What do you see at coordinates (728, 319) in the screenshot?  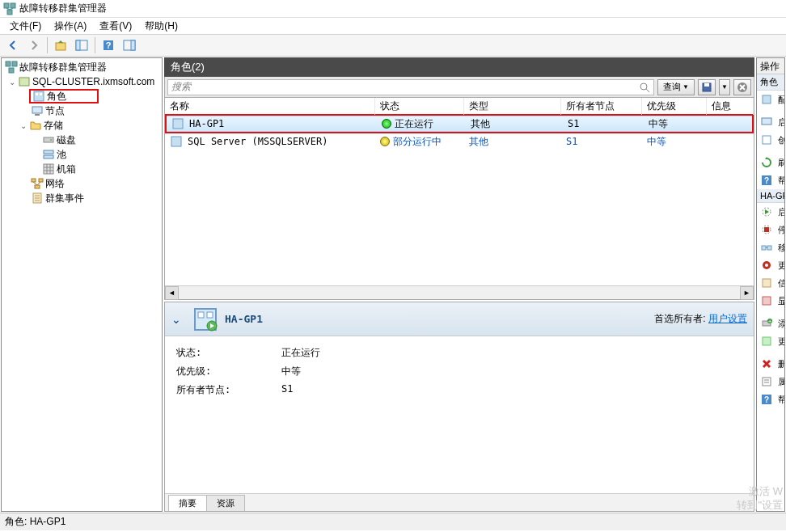 I see `owner-link: 用户设置` at bounding box center [728, 319].